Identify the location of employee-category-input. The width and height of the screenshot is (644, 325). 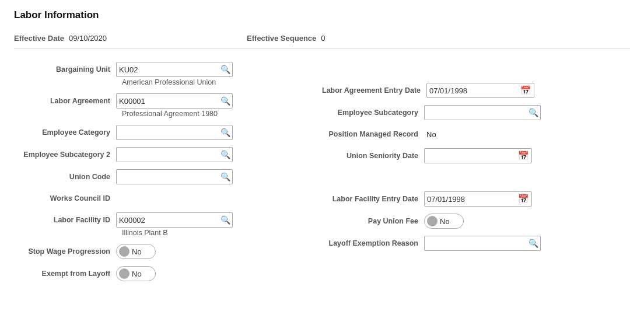
(167, 132).